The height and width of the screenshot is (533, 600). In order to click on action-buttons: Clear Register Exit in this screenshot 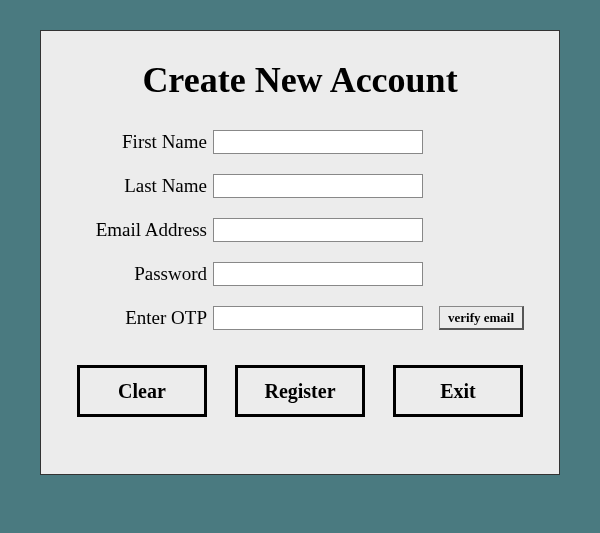, I will do `click(300, 391)`.